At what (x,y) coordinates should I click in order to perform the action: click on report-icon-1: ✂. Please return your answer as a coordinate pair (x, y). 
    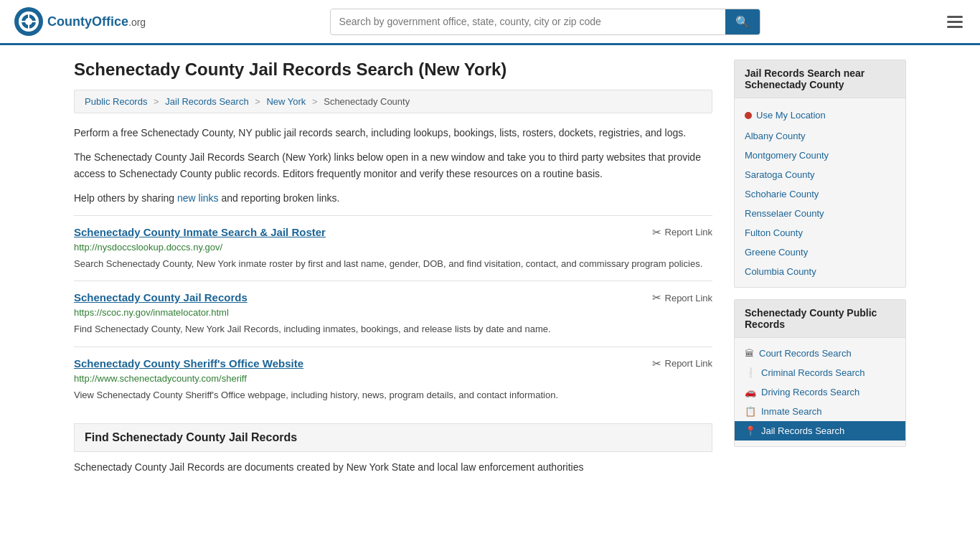
    Looking at the image, I should click on (657, 232).